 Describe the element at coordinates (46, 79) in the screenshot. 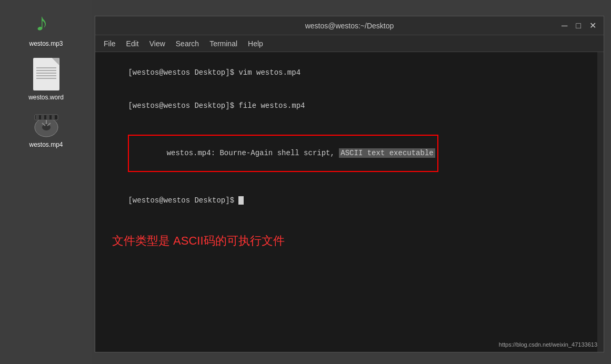

I see `desktop-icon-word: westos.word` at that location.